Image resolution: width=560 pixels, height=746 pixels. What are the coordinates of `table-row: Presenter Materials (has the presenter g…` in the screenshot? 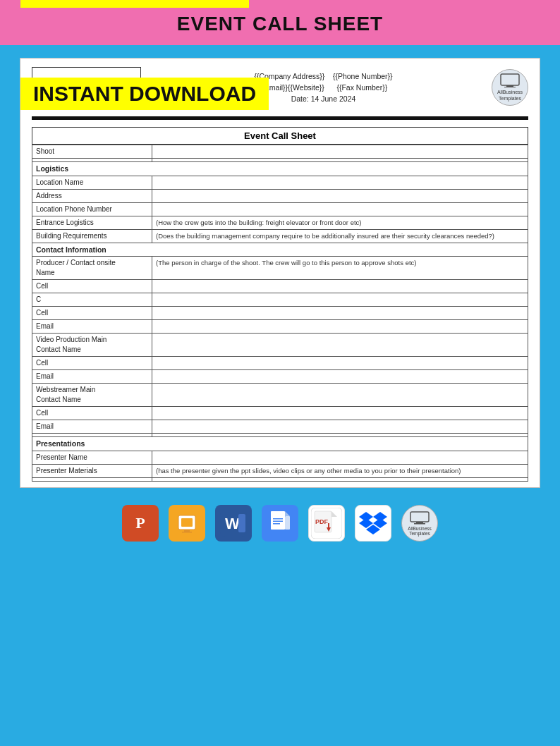 It's located at (281, 471).